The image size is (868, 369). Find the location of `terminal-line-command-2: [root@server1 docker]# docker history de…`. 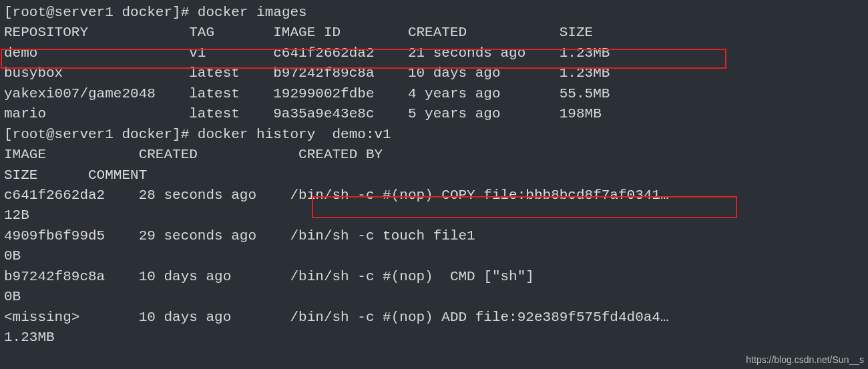

terminal-line-command-2: [root@server1 docker]# docker history de… is located at coordinates (434, 135).